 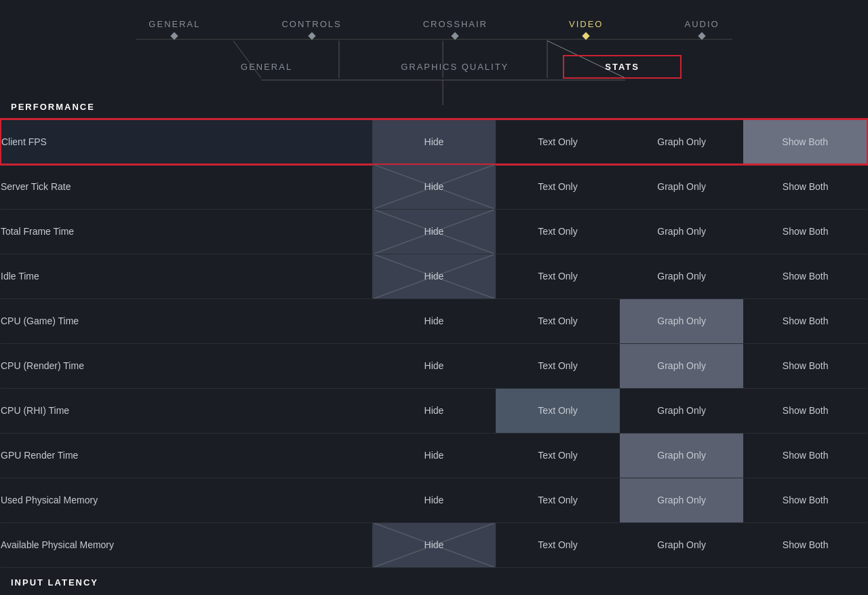 What do you see at coordinates (267, 66) in the screenshot?
I see `subnav-general: GENERAL` at bounding box center [267, 66].